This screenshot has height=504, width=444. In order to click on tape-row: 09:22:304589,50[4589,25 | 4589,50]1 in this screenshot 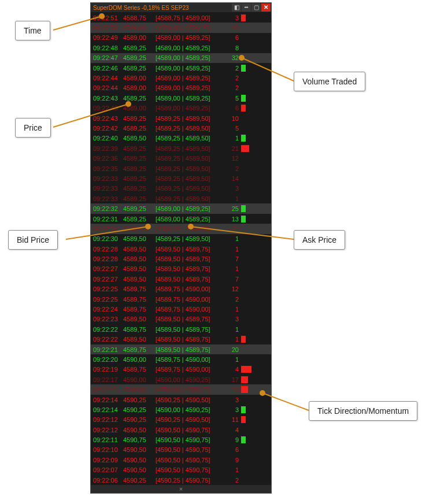, I will do `click(181, 239)`.